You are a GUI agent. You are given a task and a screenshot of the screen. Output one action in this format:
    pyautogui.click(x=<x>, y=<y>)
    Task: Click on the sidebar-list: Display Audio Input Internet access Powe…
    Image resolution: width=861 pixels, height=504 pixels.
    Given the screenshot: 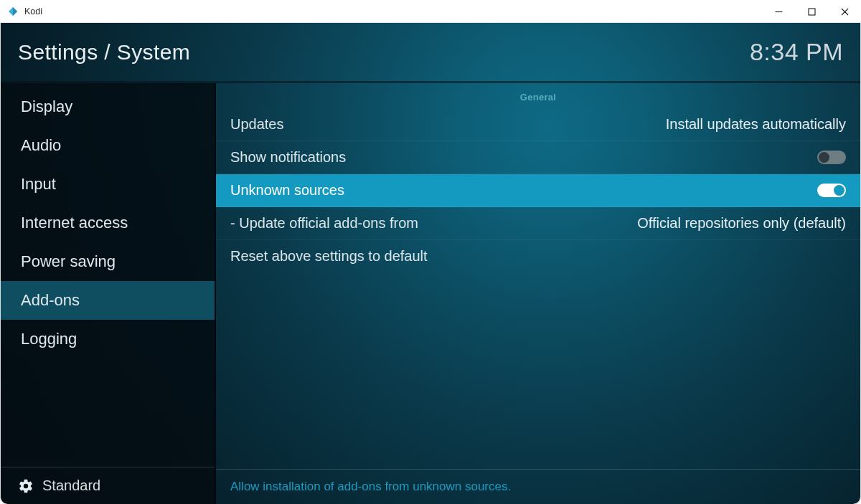 What is the action you would take?
    pyautogui.click(x=108, y=221)
    